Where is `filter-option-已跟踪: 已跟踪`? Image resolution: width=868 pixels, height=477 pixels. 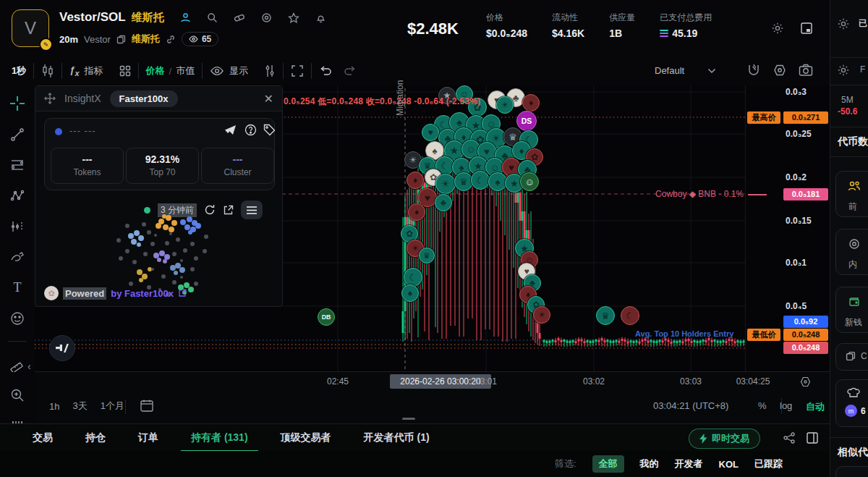 filter-option-已跟踪: 已跟踪 is located at coordinates (768, 464).